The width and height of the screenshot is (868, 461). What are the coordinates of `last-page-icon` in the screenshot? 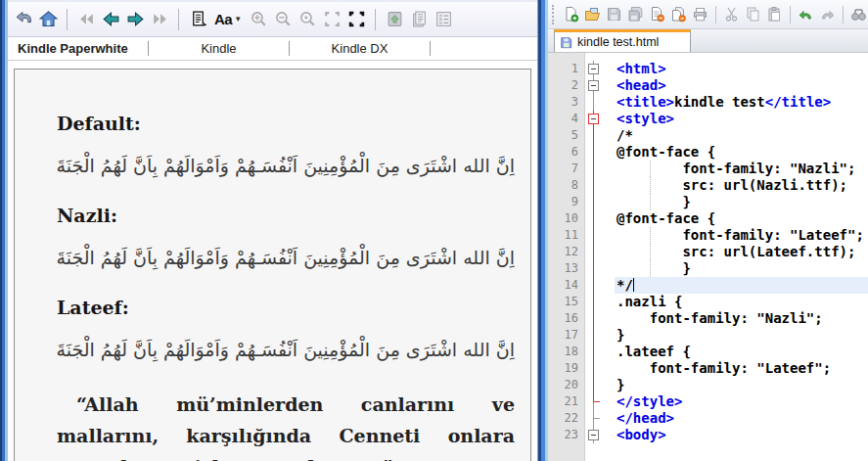 It's located at (160, 20).